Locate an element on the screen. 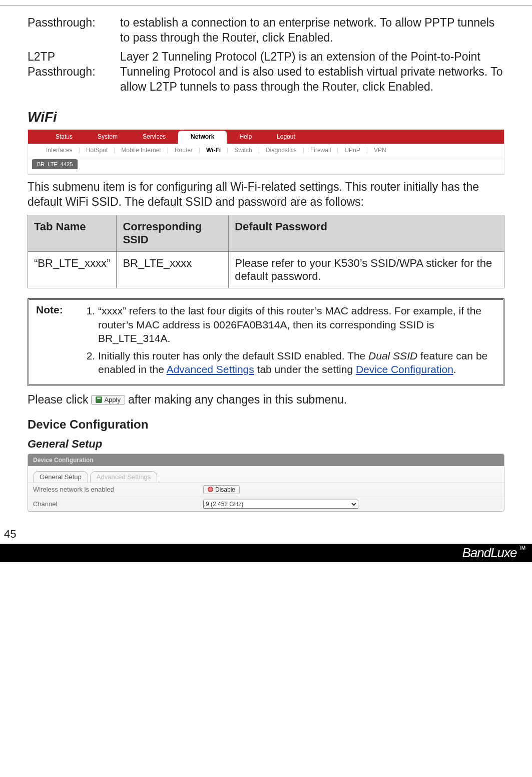 The image size is (532, 777). tab-general-setup: General Setup is located at coordinates (61, 477).